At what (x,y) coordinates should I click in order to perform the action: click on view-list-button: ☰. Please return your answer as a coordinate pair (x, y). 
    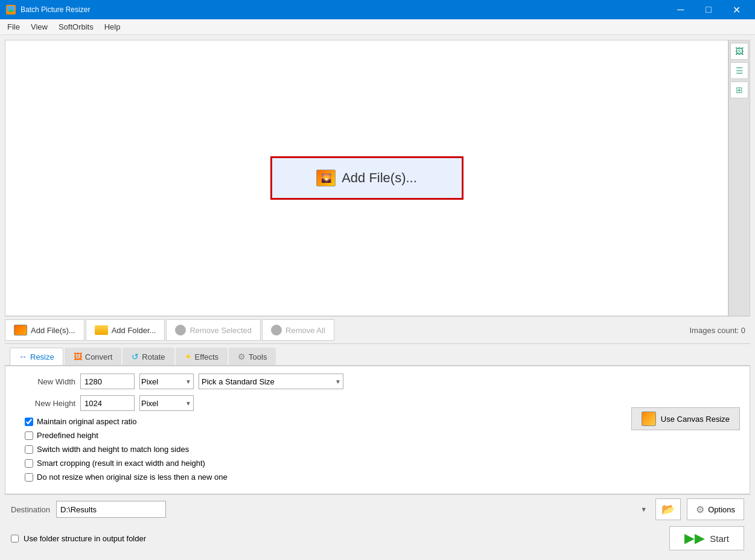
    Looking at the image, I should click on (739, 71).